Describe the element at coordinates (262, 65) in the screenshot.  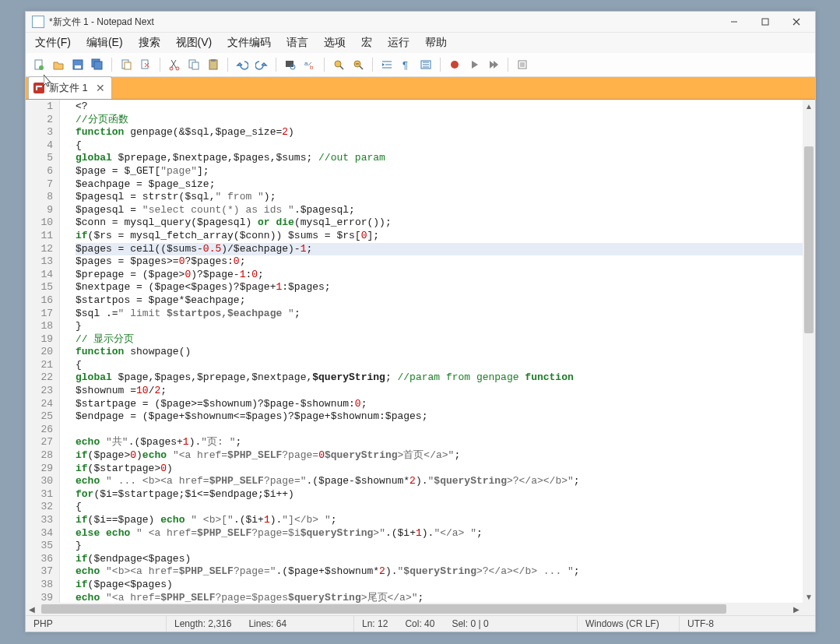
I see `redo-button` at that location.